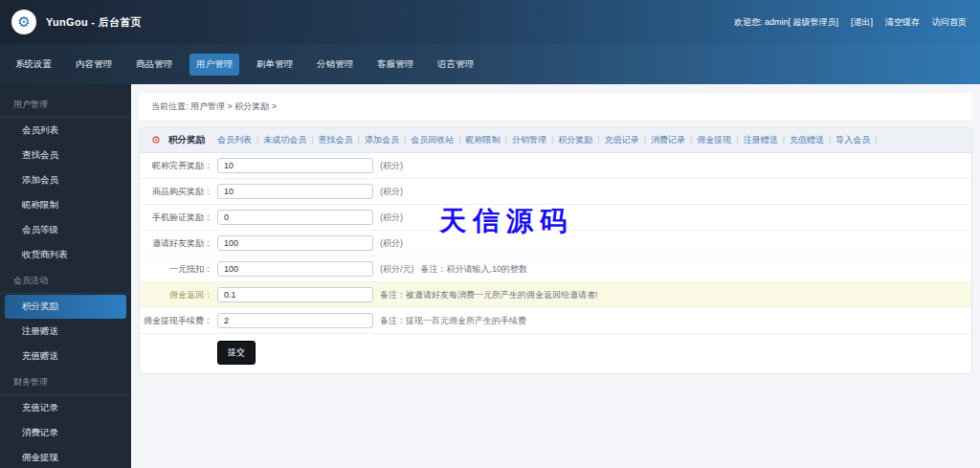  I want to click on nav-tab-order-brush-mgmt: 刷单管理, so click(275, 65).